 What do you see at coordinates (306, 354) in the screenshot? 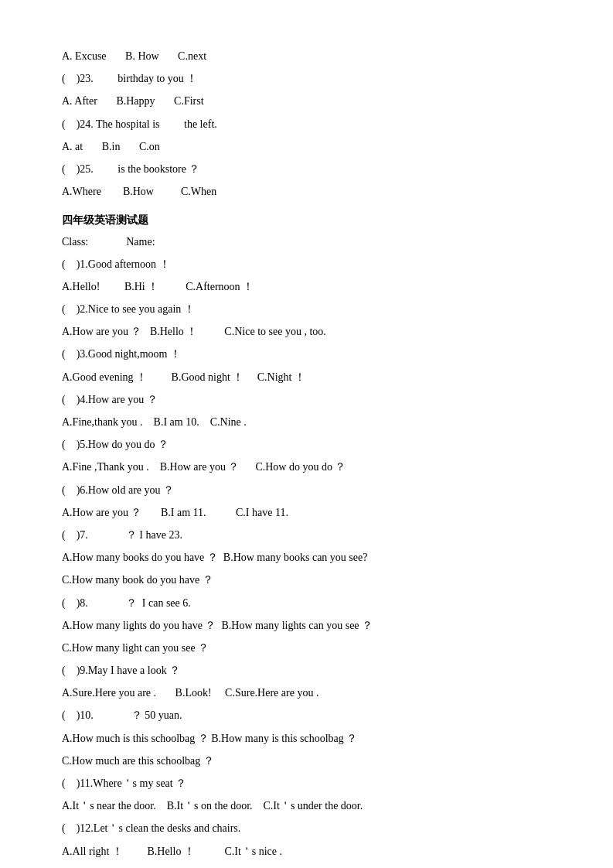
I see `q3: ( )3.Good night,moom ！` at bounding box center [306, 354].